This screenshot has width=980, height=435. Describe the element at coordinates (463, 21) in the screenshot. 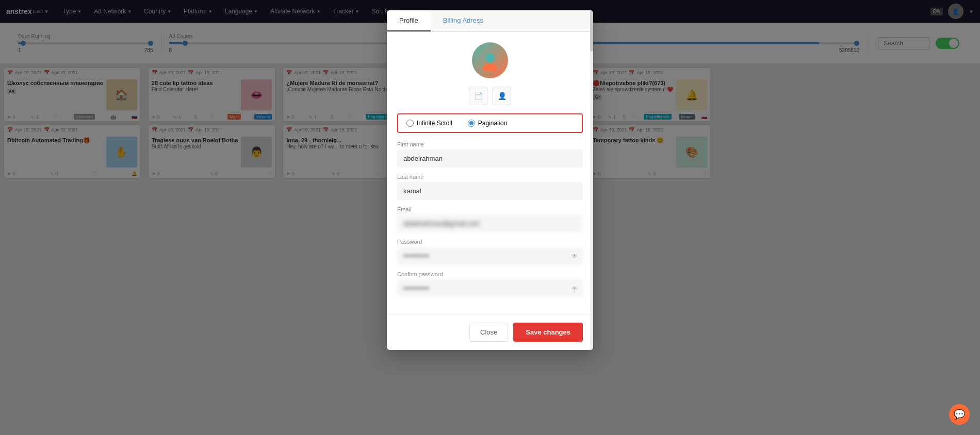

I see `tab-billing: Billing Adress` at that location.